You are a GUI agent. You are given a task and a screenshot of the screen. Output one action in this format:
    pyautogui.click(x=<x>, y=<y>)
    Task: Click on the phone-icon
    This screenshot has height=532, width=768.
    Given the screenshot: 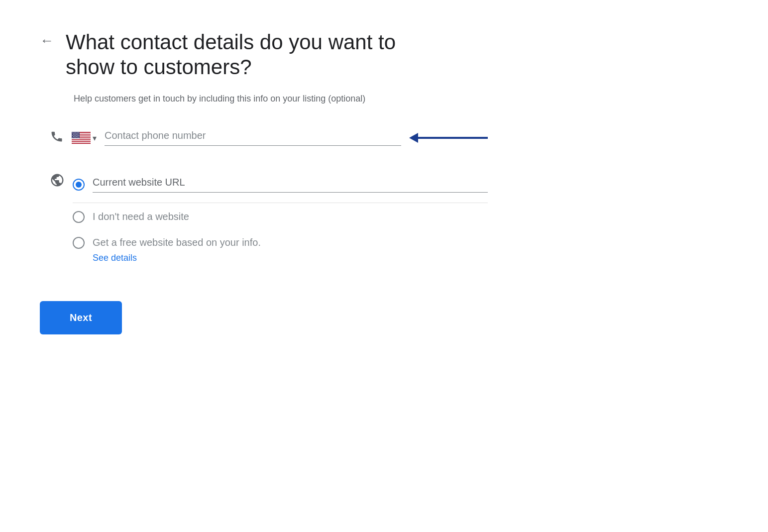 What is the action you would take?
    pyautogui.click(x=57, y=138)
    